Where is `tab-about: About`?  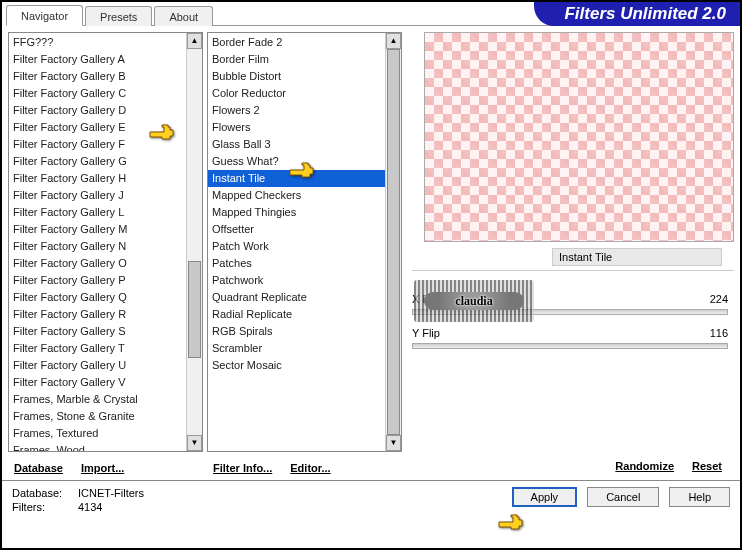
tab-about: About is located at coordinates (184, 16).